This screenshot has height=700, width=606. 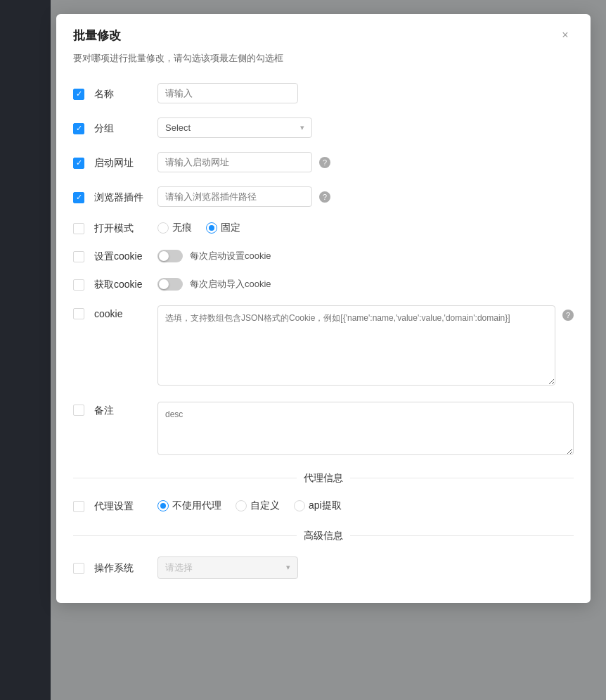 What do you see at coordinates (356, 345) in the screenshot?
I see `cookie-textarea` at bounding box center [356, 345].